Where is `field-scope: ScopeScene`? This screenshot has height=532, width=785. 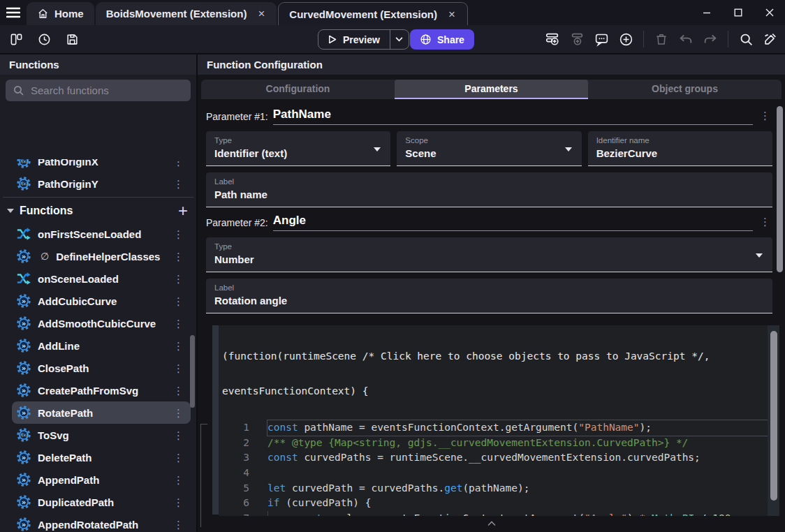 field-scope: ScopeScene is located at coordinates (489, 149).